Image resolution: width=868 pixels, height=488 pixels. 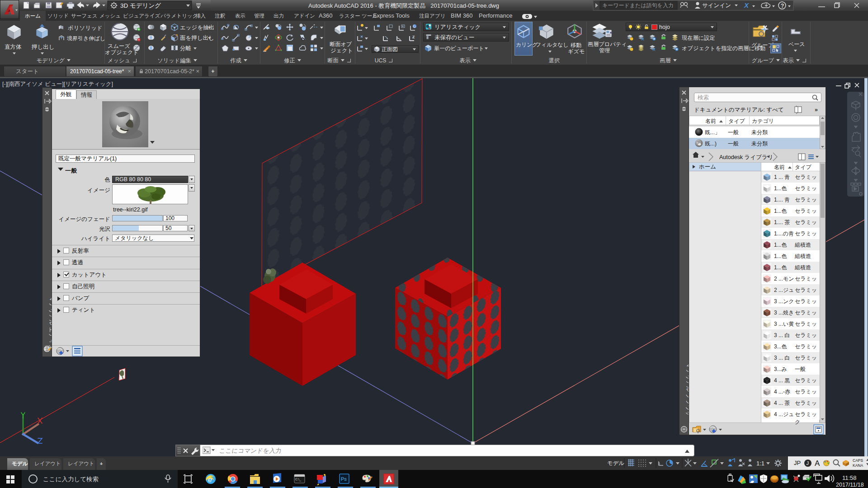 What do you see at coordinates (616, 463) in the screenshot?
I see `svg-text: モデル` at bounding box center [616, 463].